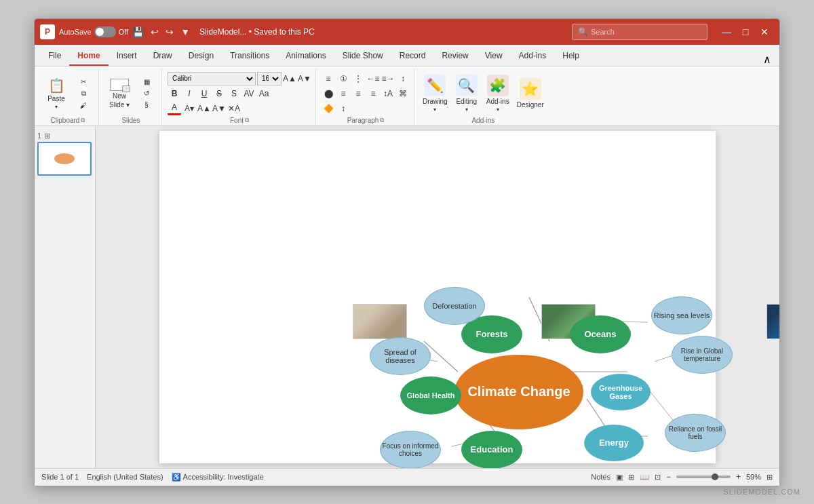  What do you see at coordinates (219, 94) in the screenshot?
I see `strikethrough-button: S` at bounding box center [219, 94].